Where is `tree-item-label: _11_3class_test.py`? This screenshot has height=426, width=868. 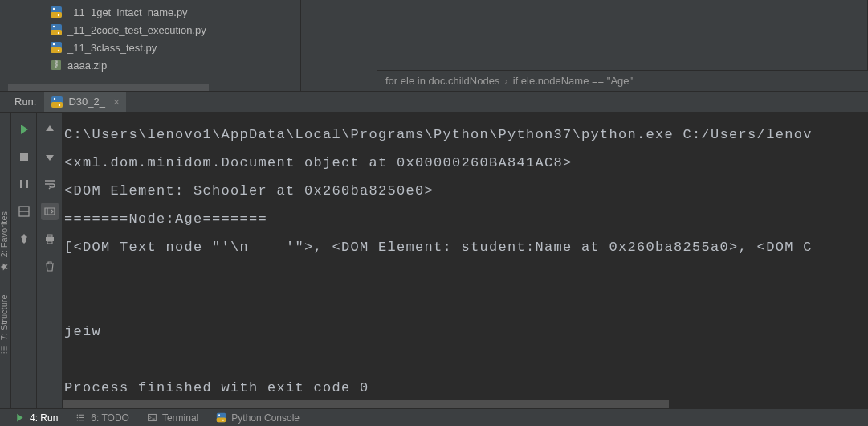 tree-item-label: _11_3class_test.py is located at coordinates (112, 48).